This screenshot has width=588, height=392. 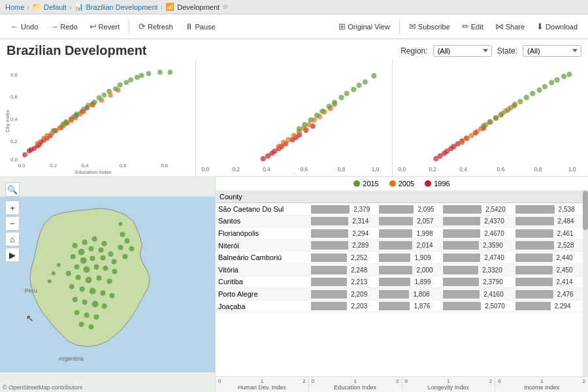 What do you see at coordinates (12, 239) in the screenshot?
I see `map-home-button: ⌂` at bounding box center [12, 239].